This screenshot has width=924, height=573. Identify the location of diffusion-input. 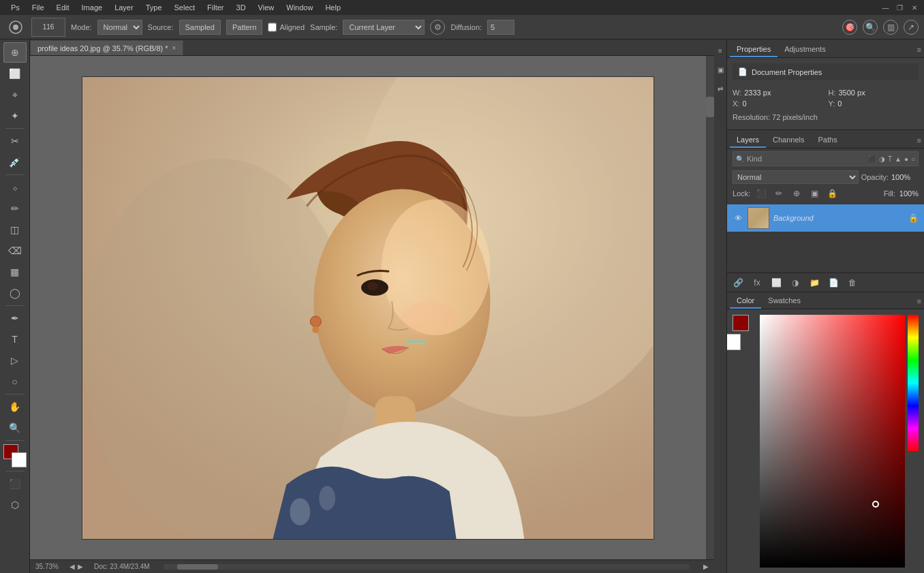
(501, 27).